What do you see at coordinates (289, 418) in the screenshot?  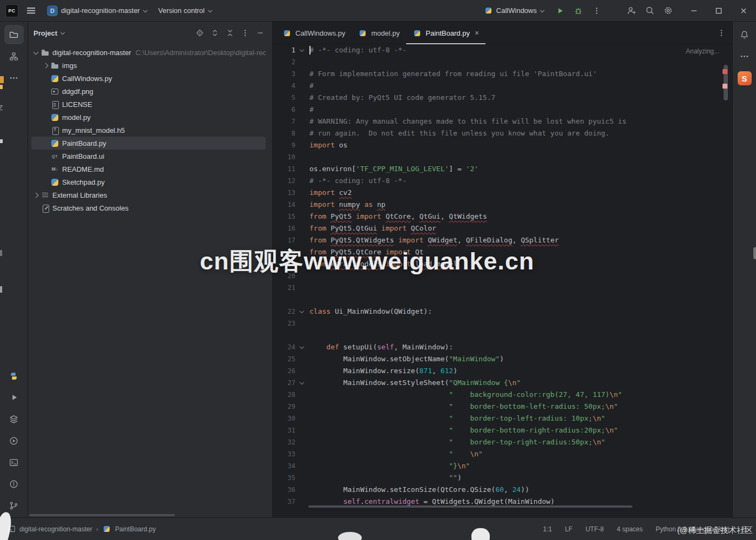 I see `gutter: 30` at bounding box center [289, 418].